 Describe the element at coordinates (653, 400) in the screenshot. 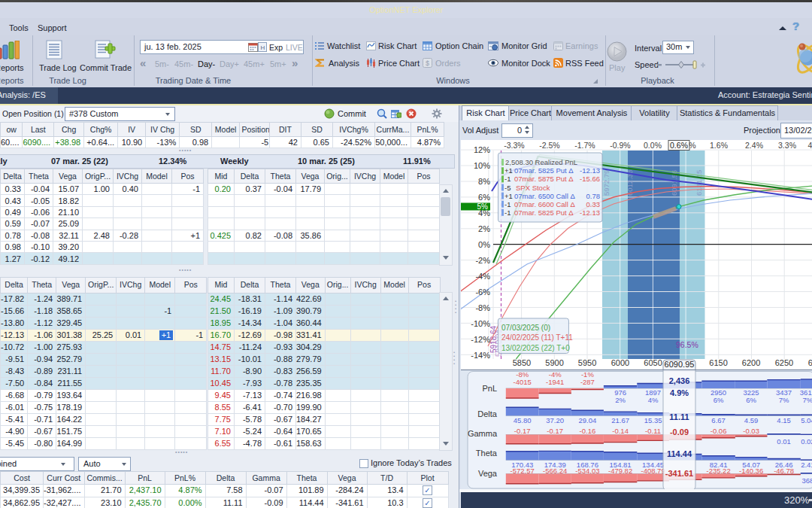

I see `svg-text: 4%` at that location.